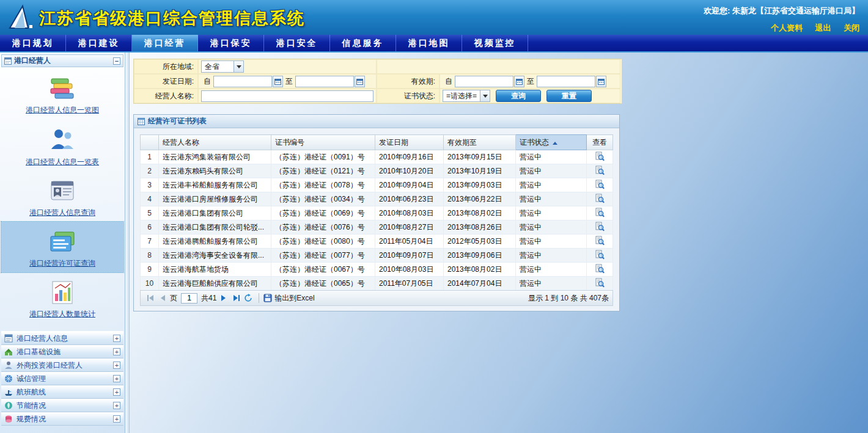 The width and height of the screenshot is (868, 433). I want to click on sidebar-item-statistics: 港口经营人数量统计, so click(62, 298).